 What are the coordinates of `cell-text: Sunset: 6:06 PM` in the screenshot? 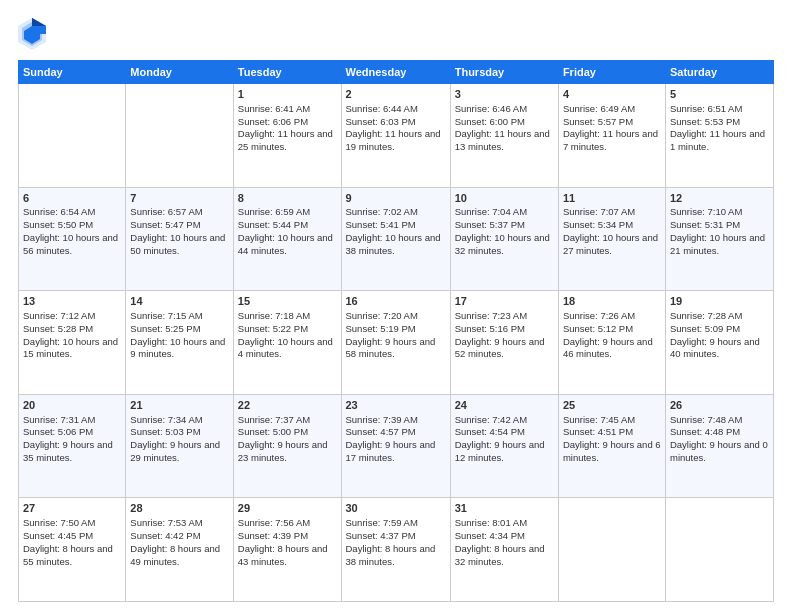 It's located at (288, 122).